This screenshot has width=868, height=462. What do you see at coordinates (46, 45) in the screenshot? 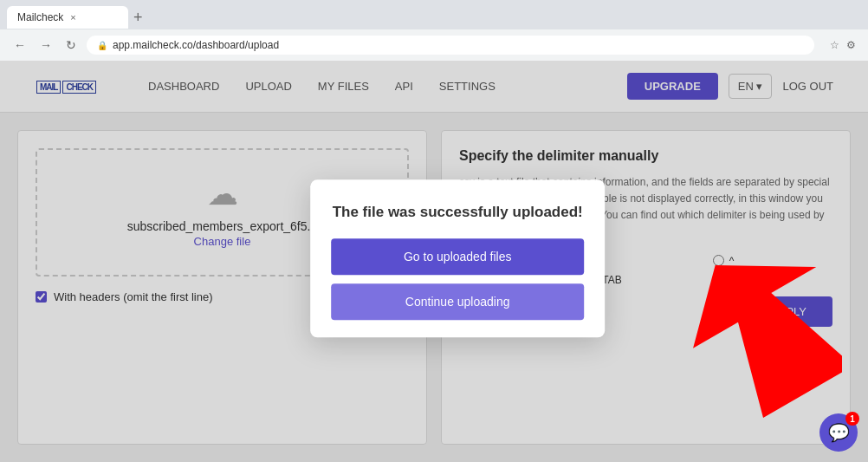
I see `forward-button: →` at bounding box center [46, 45].